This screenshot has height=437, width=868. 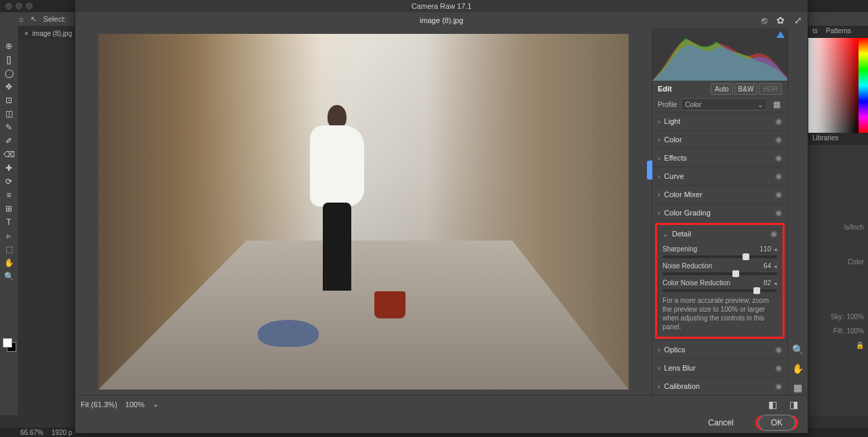 What do you see at coordinates (99, 404) in the screenshot?
I see `fit-label: Fit (61.3%)` at bounding box center [99, 404].